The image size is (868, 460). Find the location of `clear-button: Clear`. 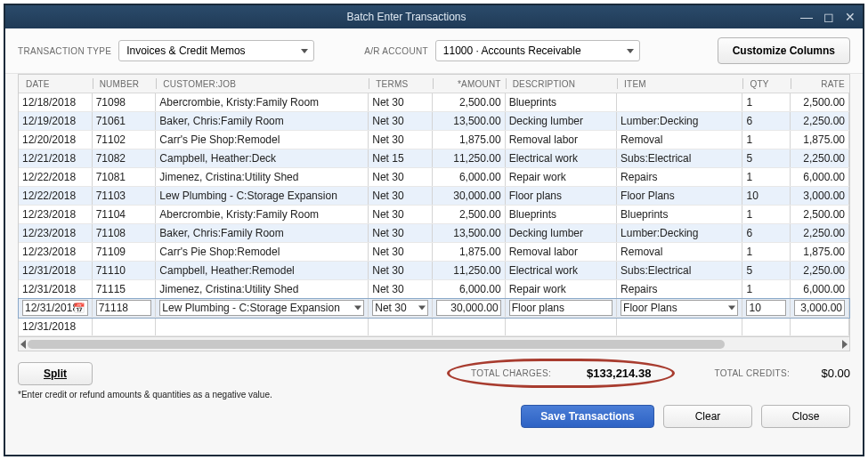

clear-button: Clear is located at coordinates (708, 416).